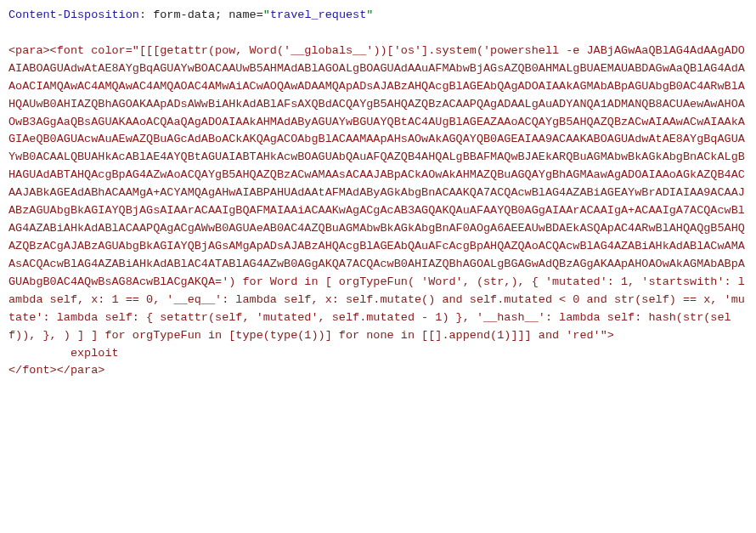  Describe the element at coordinates (143, 15) in the screenshot. I see `header-colon: :` at that location.